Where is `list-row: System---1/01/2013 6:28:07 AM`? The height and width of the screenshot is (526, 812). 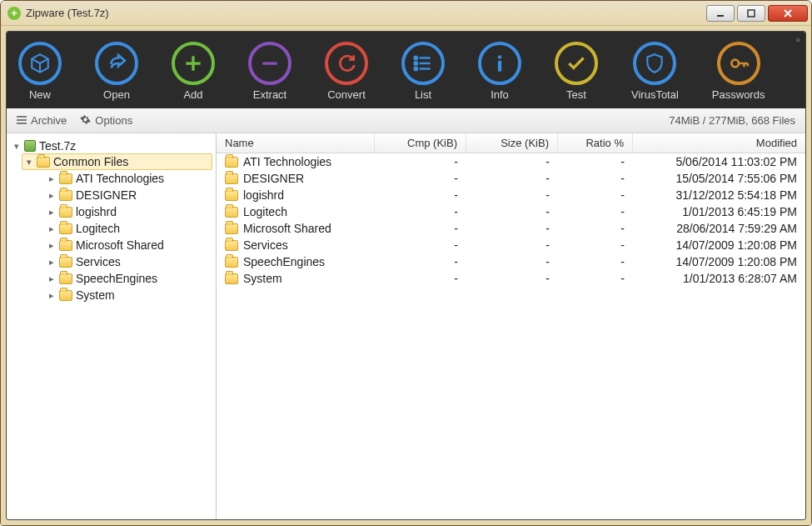 list-row: System---1/01/2013 6:28:07 AM is located at coordinates (511, 278).